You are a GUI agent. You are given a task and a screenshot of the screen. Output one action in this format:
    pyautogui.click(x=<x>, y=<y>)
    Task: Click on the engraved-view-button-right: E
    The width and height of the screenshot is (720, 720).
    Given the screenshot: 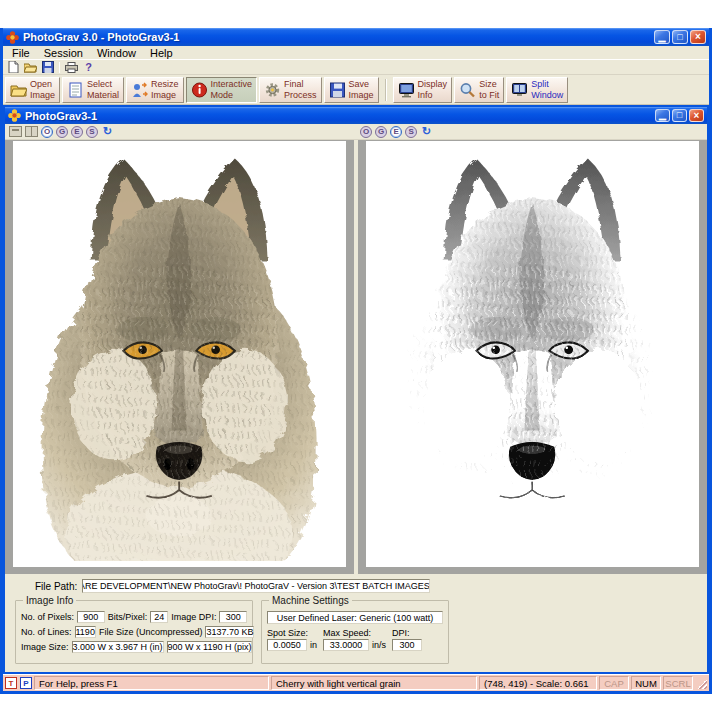 What is the action you would take?
    pyautogui.click(x=396, y=132)
    